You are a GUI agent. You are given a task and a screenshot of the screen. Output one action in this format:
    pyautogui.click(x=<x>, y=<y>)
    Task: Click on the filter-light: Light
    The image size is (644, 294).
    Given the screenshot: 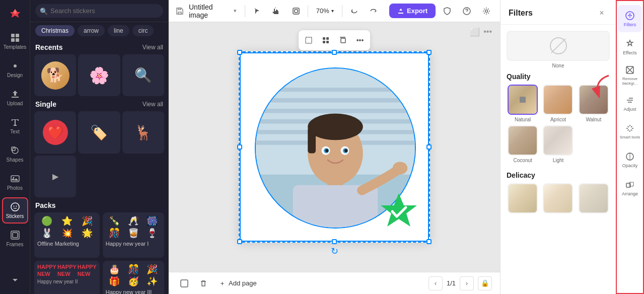 What is the action you would take?
    pyautogui.click(x=558, y=144)
    